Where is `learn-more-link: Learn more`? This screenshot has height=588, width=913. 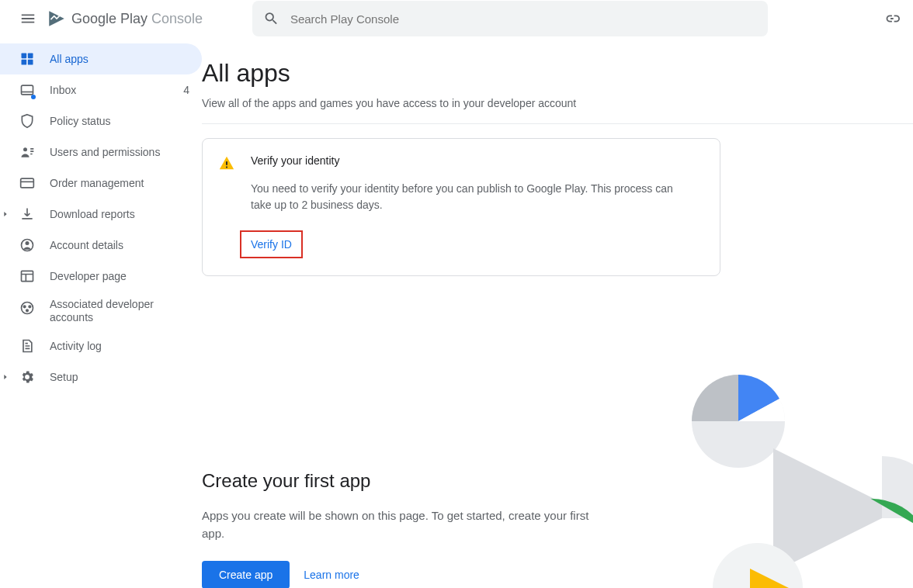 learn-more-link: Learn more is located at coordinates (332, 575).